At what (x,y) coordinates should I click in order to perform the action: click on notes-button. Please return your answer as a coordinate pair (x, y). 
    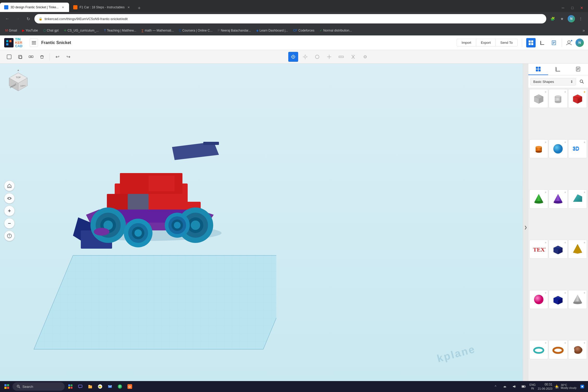
    Looking at the image, I should click on (554, 43).